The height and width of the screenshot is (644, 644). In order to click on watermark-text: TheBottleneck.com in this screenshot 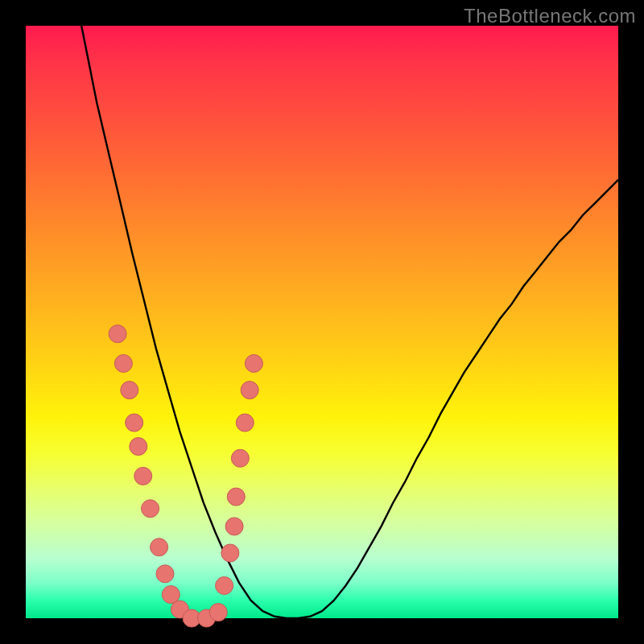, I will do `click(550, 16)`.